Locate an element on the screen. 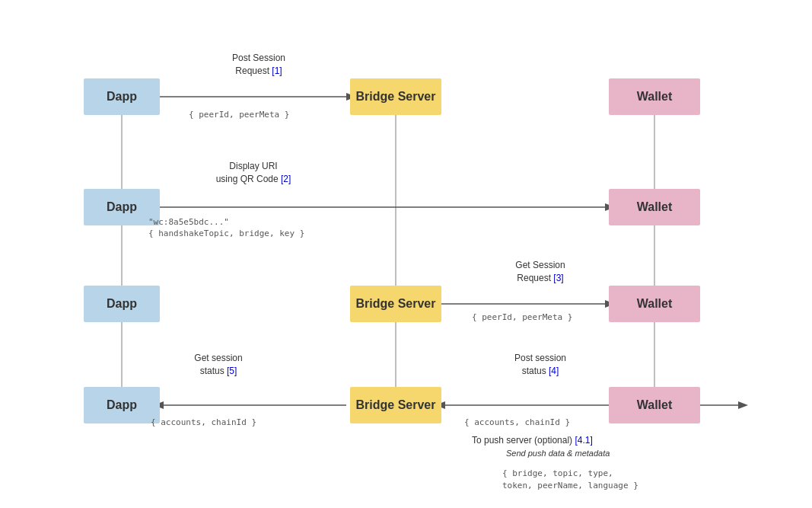 The image size is (812, 508). bridge-box-3: Bridge Server is located at coordinates (396, 405).